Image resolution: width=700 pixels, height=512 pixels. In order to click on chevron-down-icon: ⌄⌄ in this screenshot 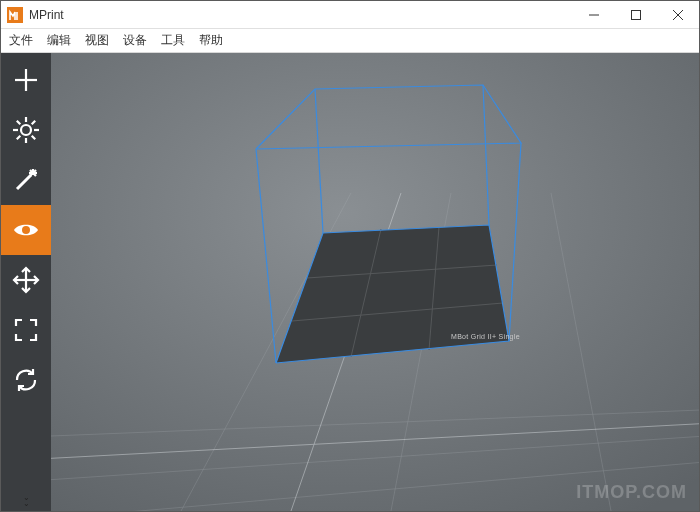, I will do `click(26, 501)`.